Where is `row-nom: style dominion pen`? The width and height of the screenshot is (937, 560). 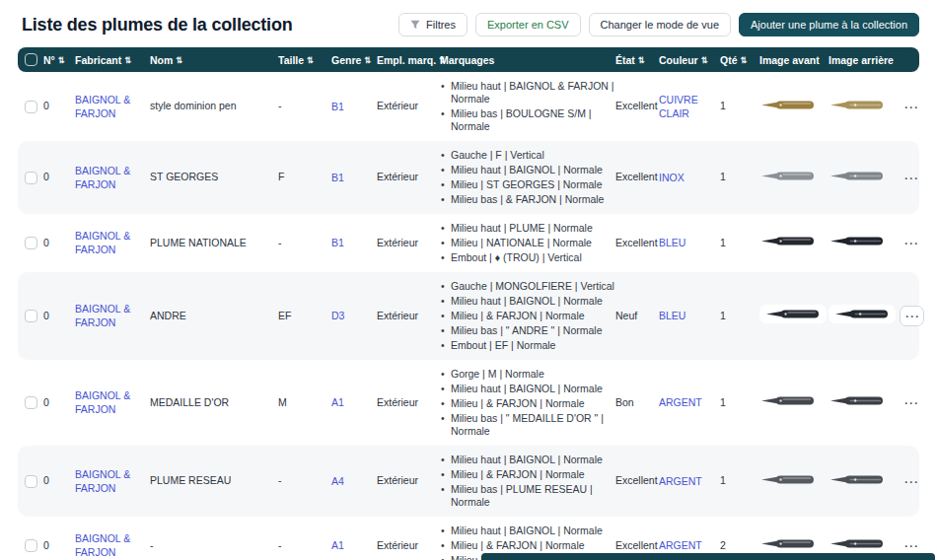
row-nom: style dominion pen is located at coordinates (214, 106).